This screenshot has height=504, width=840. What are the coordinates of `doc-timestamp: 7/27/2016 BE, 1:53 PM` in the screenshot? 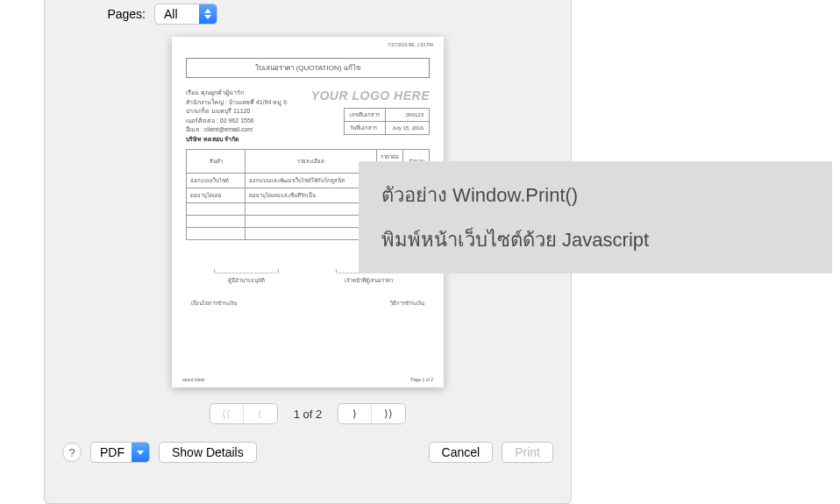 It's located at (410, 45).